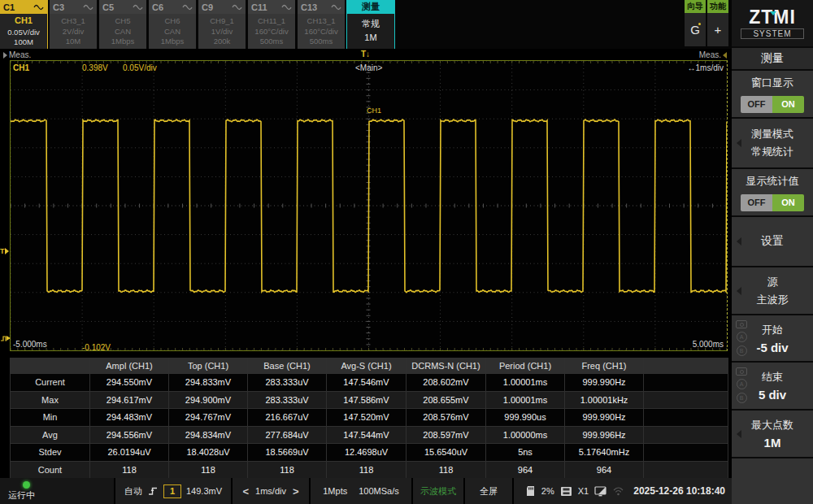 The image size is (813, 504). I want to click on display-icon, so click(600, 491).